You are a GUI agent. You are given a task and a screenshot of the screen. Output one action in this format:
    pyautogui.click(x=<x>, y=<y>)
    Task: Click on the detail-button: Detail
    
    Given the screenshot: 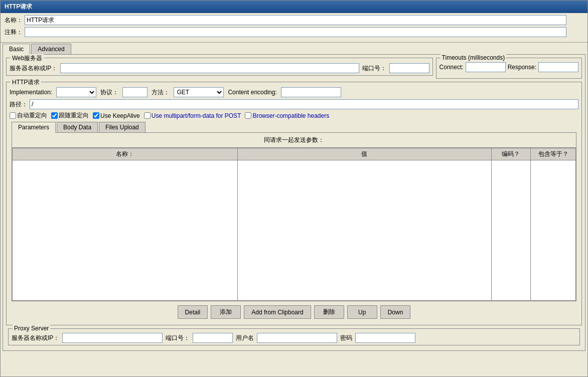 What is the action you would take?
    pyautogui.click(x=193, y=312)
    